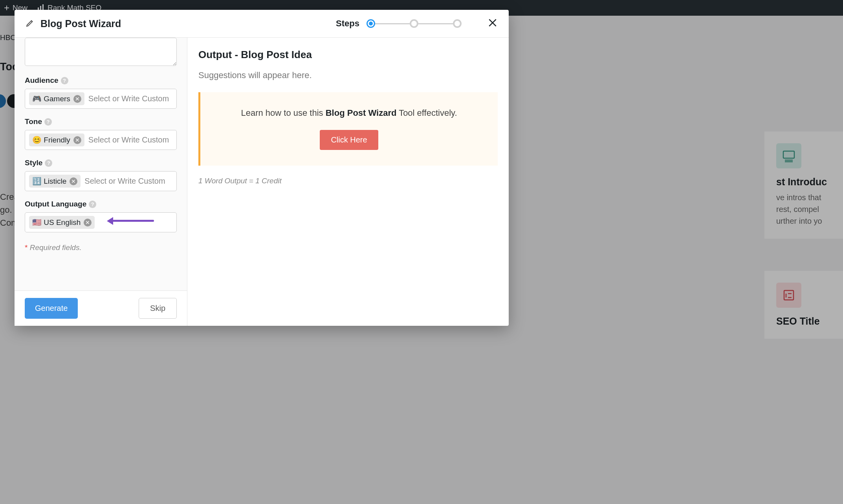  I want to click on title-icon, so click(789, 295).